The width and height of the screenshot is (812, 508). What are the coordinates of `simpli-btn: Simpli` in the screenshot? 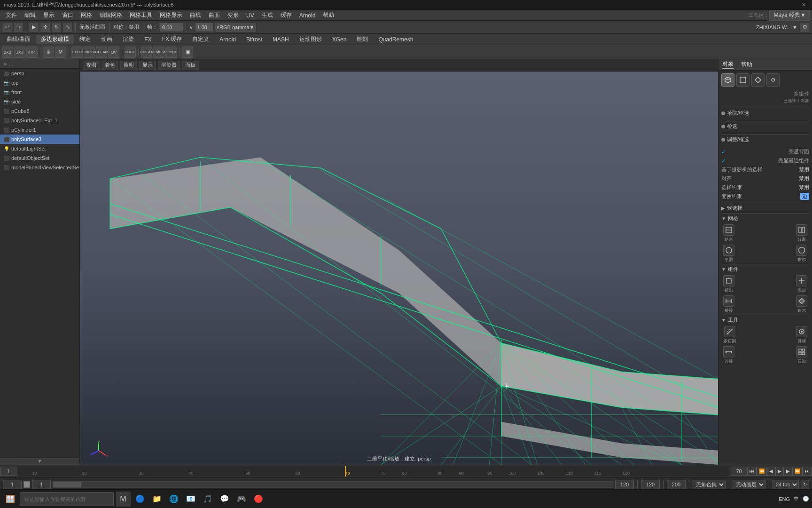 It's located at (171, 52).